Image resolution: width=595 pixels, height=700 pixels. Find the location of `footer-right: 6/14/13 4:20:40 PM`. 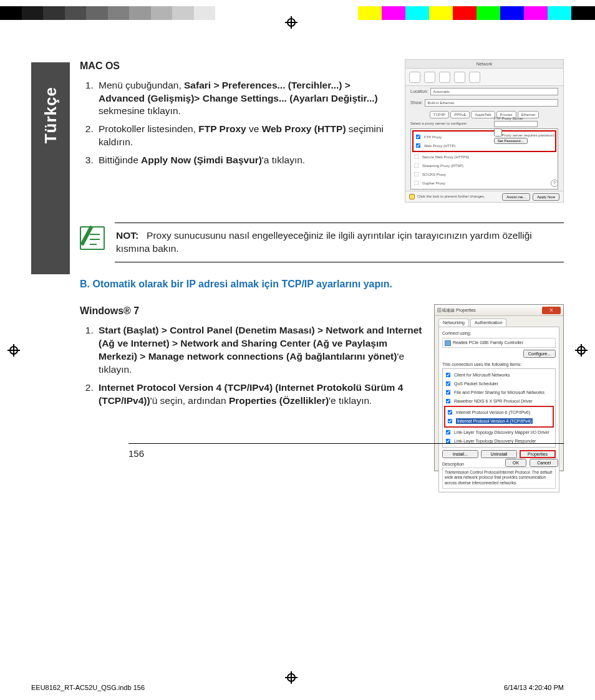

footer-right: 6/14/13 4:20:40 PM is located at coordinates (534, 688).